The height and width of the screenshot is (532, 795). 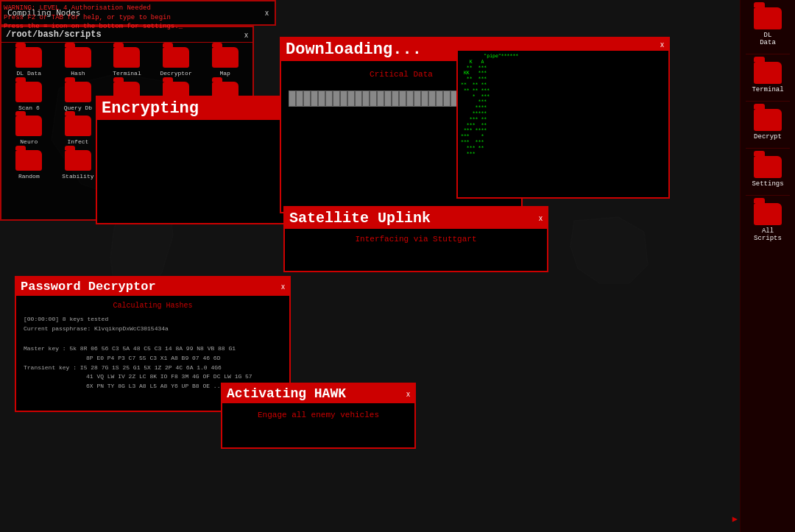 What do you see at coordinates (767, 90) in the screenshot?
I see `sidebar-label-terminal: Terminal` at bounding box center [767, 90].